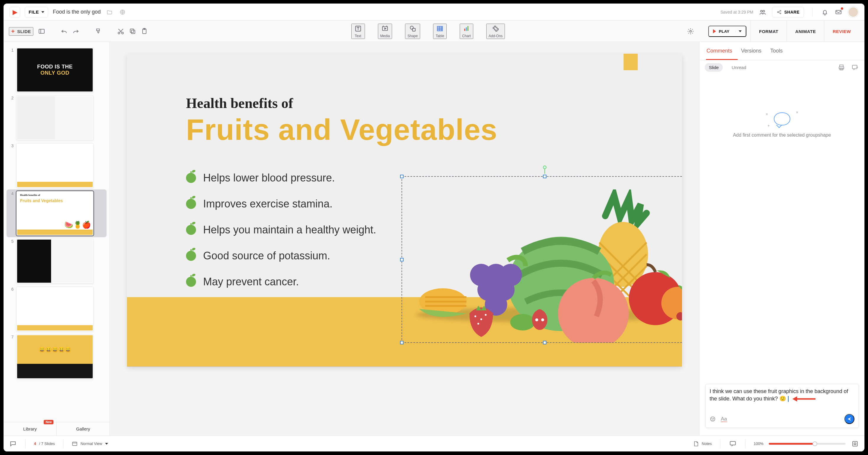 The height and width of the screenshot is (455, 868). I want to click on bullet-item: Improves exercise stamina., so click(281, 204).